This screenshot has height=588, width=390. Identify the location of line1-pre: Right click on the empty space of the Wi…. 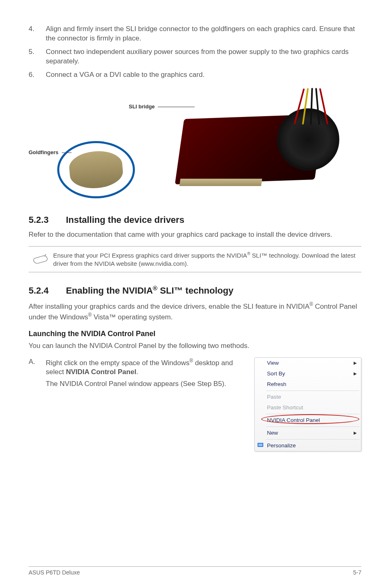
(118, 362).